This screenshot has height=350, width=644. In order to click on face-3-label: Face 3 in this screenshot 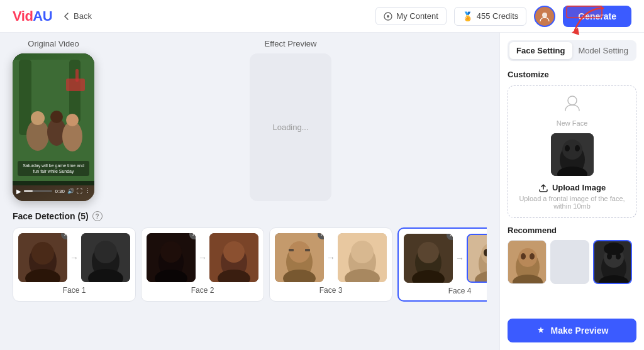, I will do `click(331, 290)`.